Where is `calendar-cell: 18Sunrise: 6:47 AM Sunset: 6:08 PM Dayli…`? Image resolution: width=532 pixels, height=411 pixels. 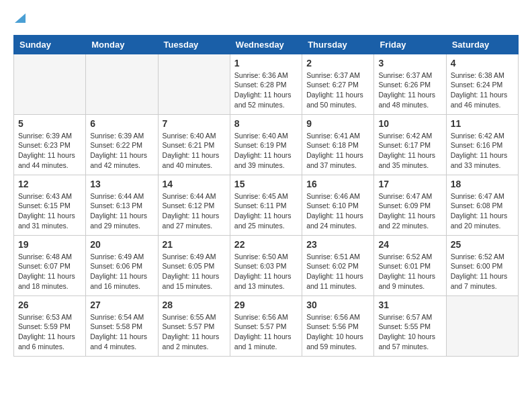
calendar-cell: 18Sunrise: 6:47 AM Sunset: 6:08 PM Dayli… is located at coordinates (482, 205).